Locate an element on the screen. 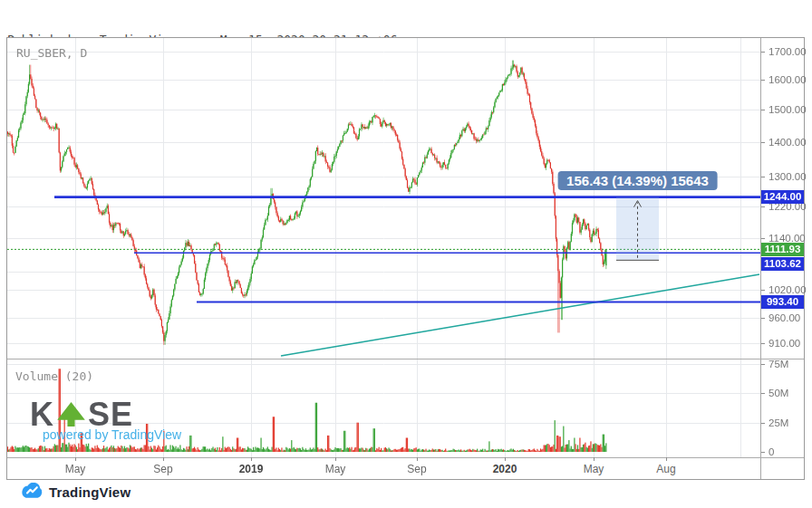  pane-symbol-label: RU_SBER, D is located at coordinates (52, 53).